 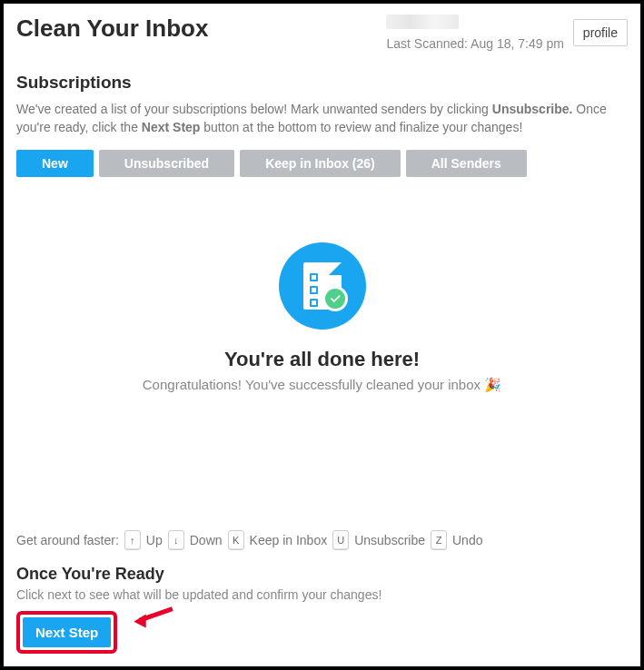 I want to click on page-title: Clean Your Inbox, so click(x=113, y=29).